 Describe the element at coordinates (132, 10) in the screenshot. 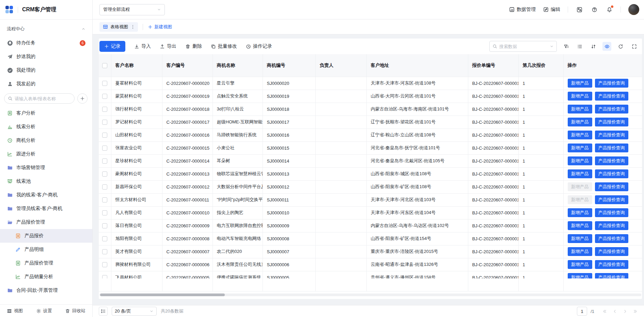

I see `flow-scope-select: 管理全部流程` at that location.